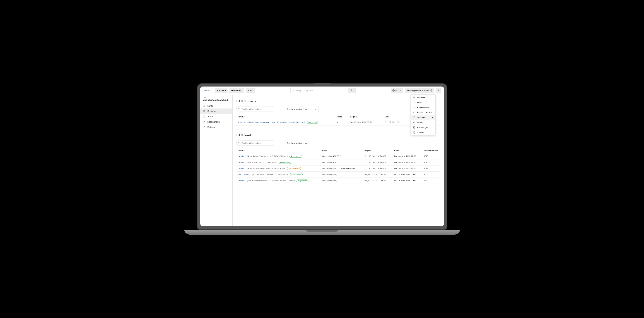 This screenshot has width=644, height=318. I want to click on status-badge: Auf Warteliste, so click(294, 168).